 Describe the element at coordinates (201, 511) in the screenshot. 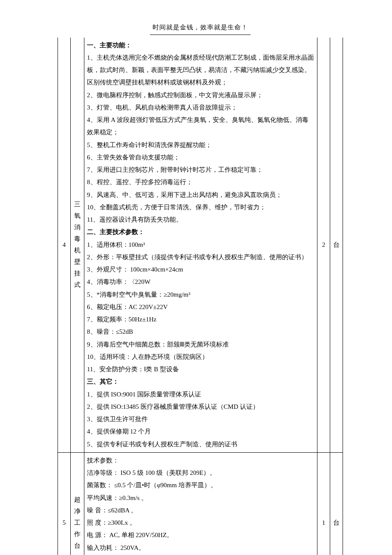

I see `desc-line: 噪 音：≤62dBA 。` at that location.